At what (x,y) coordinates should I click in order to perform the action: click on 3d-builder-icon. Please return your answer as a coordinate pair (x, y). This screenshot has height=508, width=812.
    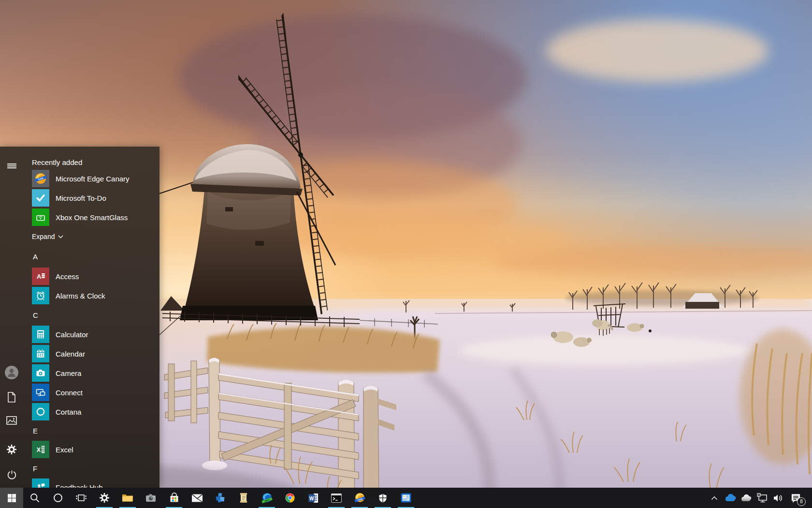
    Looking at the image, I should click on (220, 498).